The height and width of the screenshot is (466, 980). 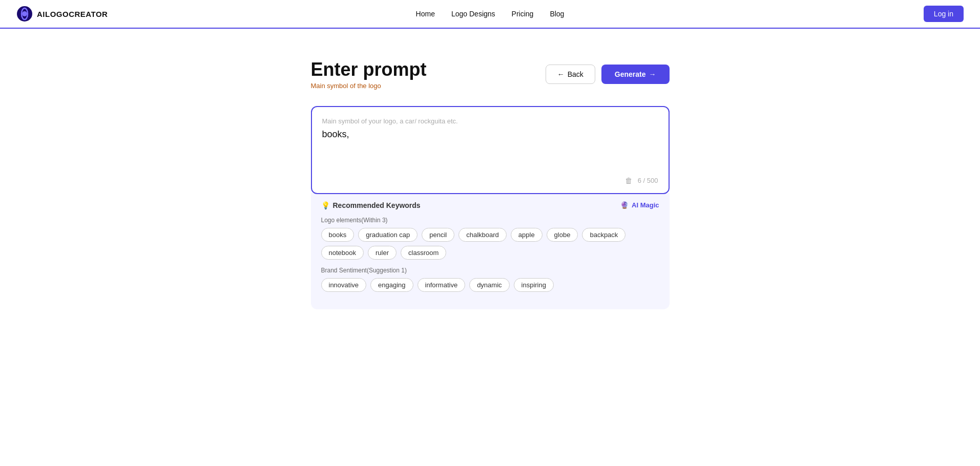 I want to click on nav-home: Home, so click(x=425, y=14).